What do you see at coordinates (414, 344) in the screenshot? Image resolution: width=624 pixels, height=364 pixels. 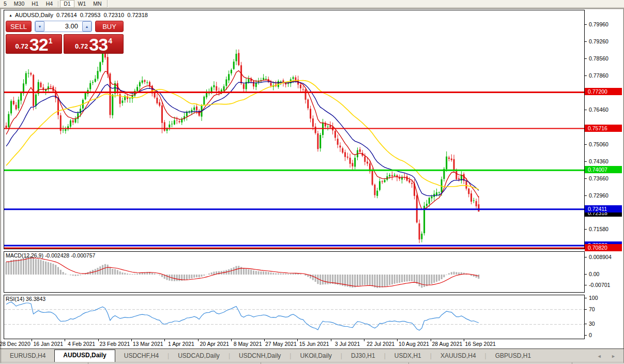 I see `date-label: 10 Aug 2021` at bounding box center [414, 344].